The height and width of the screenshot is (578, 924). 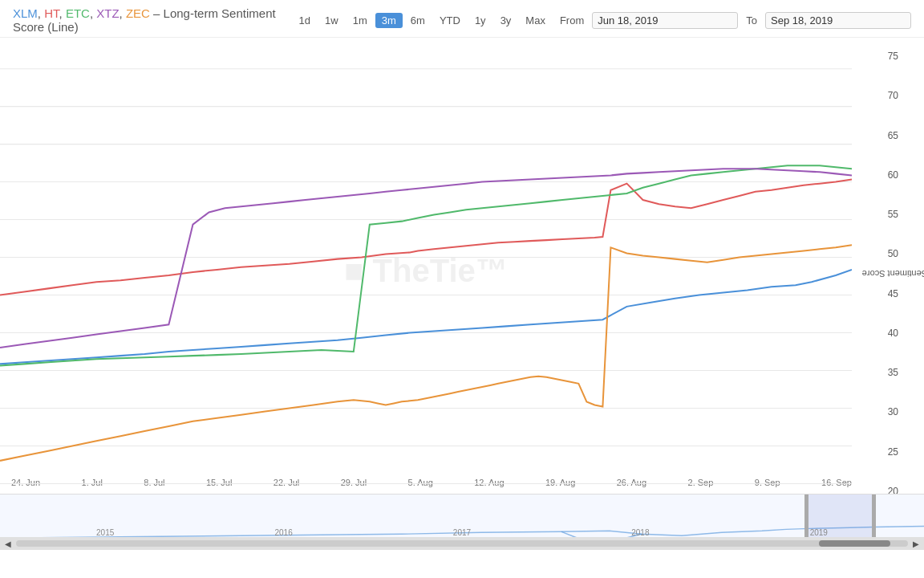 I want to click on y-tick-25: 25, so click(x=888, y=452).